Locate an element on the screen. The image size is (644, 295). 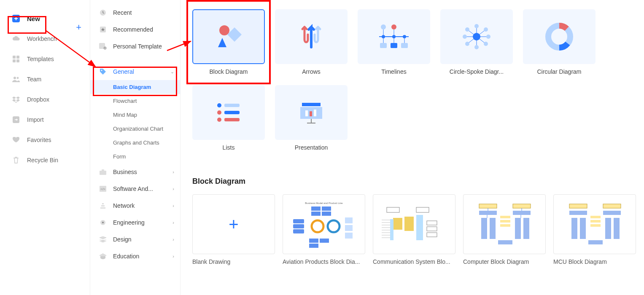
card-circle-spoke: Circle-Spoke Diagr... is located at coordinates (477, 42).